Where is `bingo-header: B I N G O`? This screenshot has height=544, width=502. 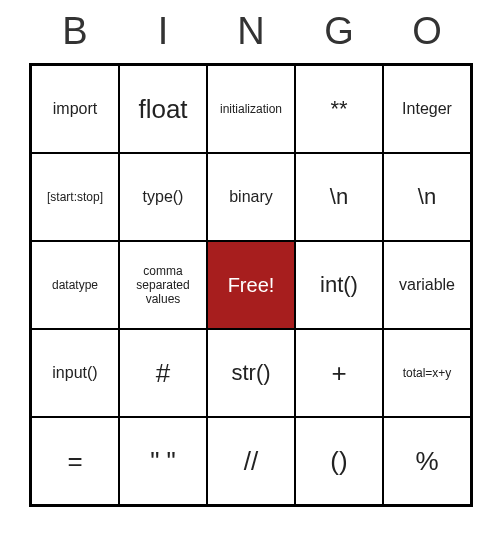 bingo-header: B I N G O is located at coordinates (251, 32).